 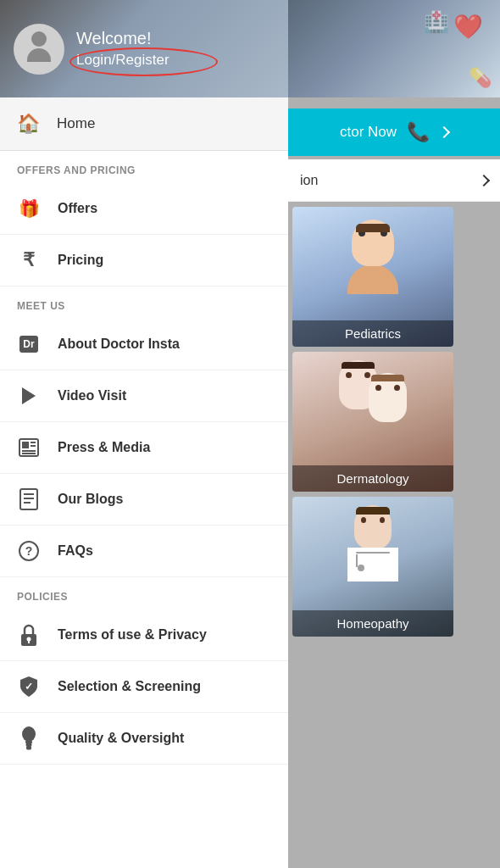 What do you see at coordinates (373, 624) in the screenshot?
I see `homeopathy-label: Homeopathy` at bounding box center [373, 624].